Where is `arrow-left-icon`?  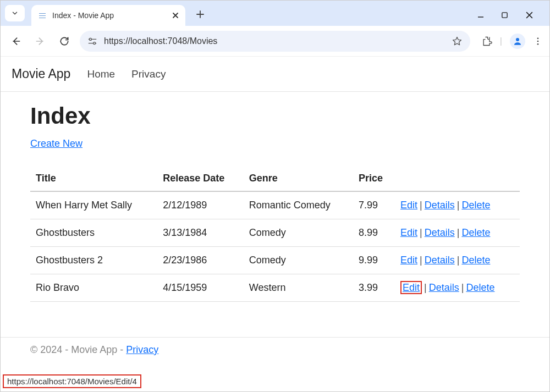
arrow-left-icon is located at coordinates (16, 41).